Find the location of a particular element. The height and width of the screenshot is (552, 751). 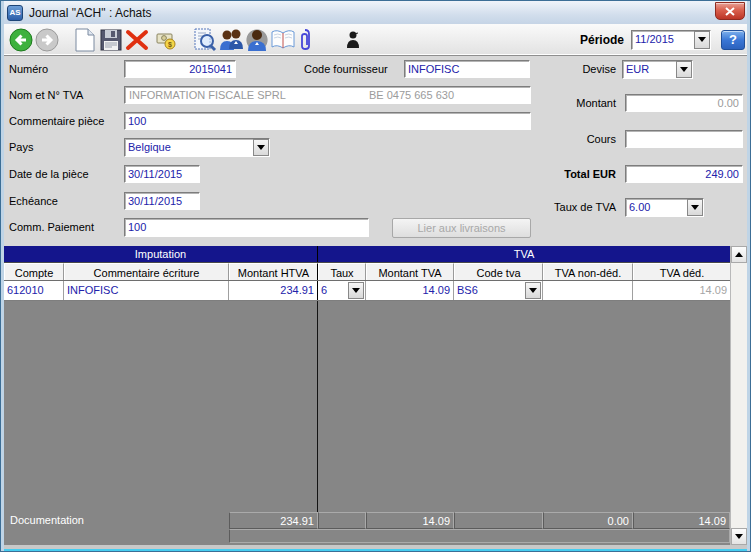

cell-commentaire: INFOFISC is located at coordinates (146, 290).